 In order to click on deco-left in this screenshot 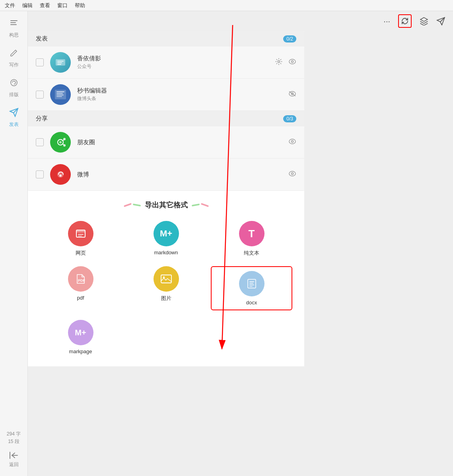, I will do `click(132, 205)`.